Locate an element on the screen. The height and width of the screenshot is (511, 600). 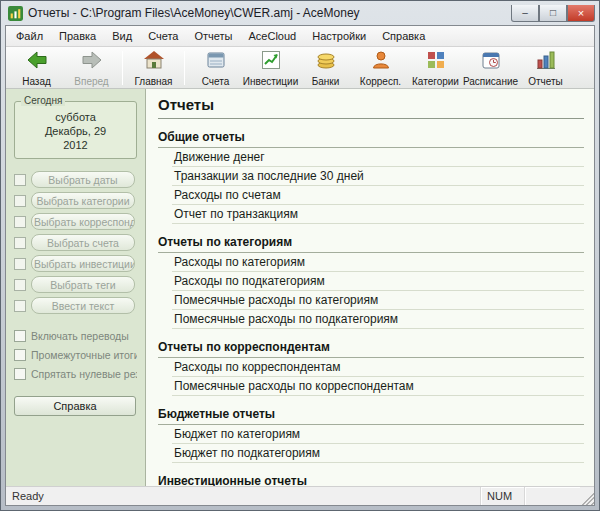
toolbar-schedule: Расписание is located at coordinates (490, 68).